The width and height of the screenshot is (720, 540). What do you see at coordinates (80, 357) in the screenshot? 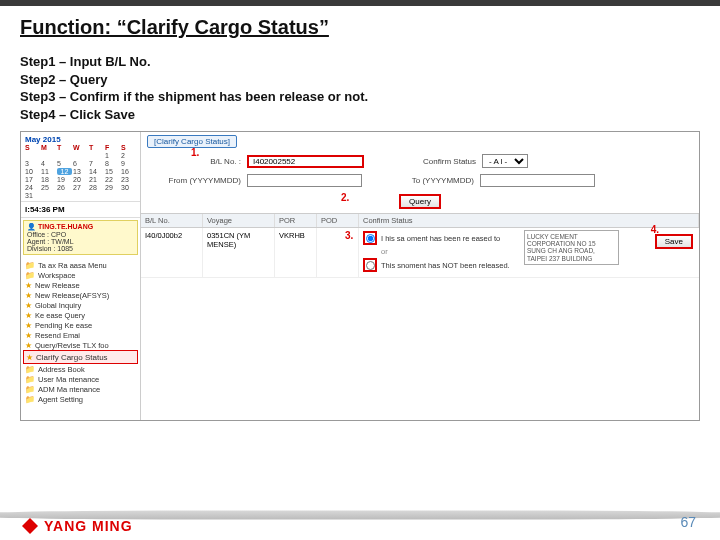
I see `tree-item-clarify-cargo-status: ★Clarify Cargo Status` at bounding box center [80, 357].